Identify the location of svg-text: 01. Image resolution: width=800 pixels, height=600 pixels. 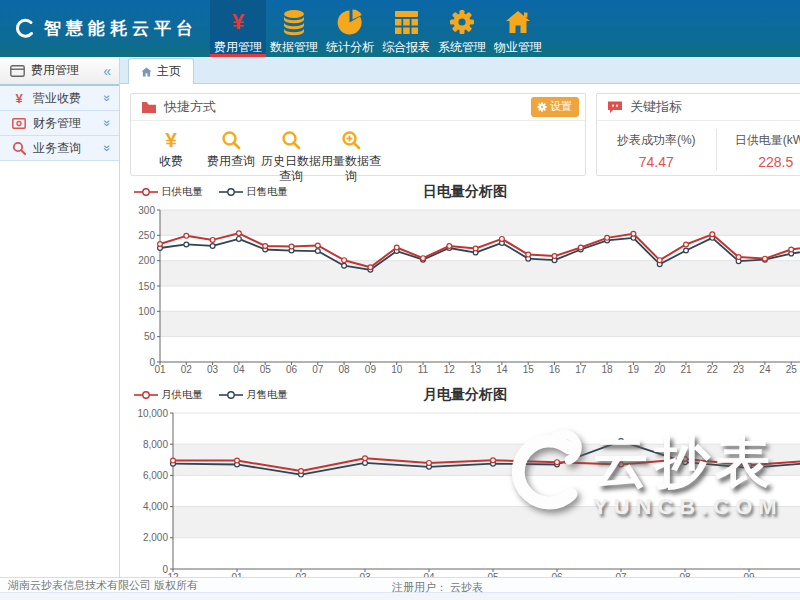
(160, 370).